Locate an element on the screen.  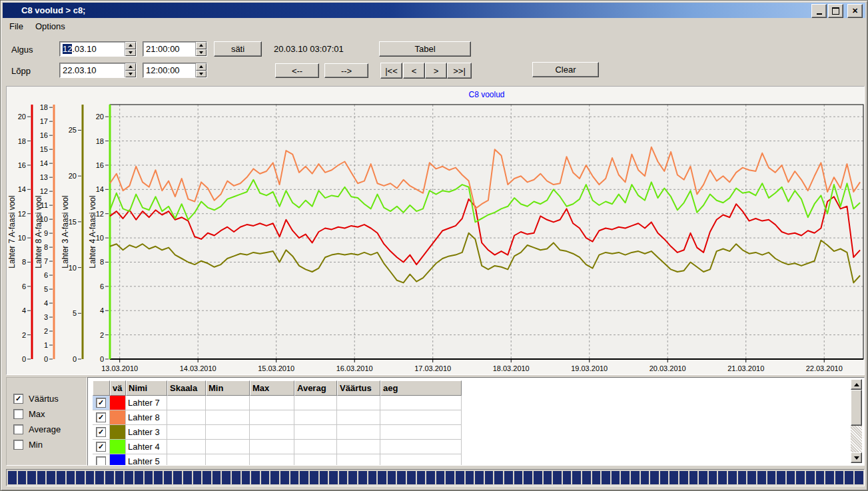
scroll-up-button is located at coordinates (857, 384).